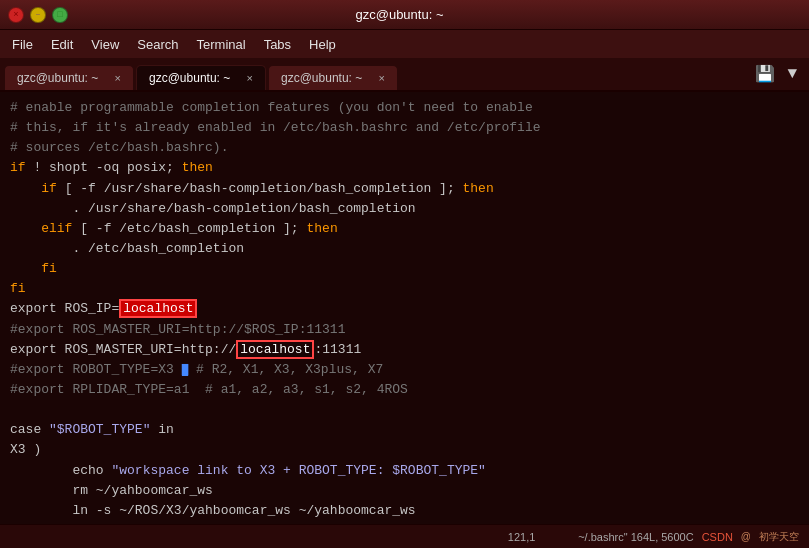 The width and height of the screenshot is (809, 548). Describe the element at coordinates (400, 14) in the screenshot. I see `window-title: gzc@ubuntu: ~` at that location.